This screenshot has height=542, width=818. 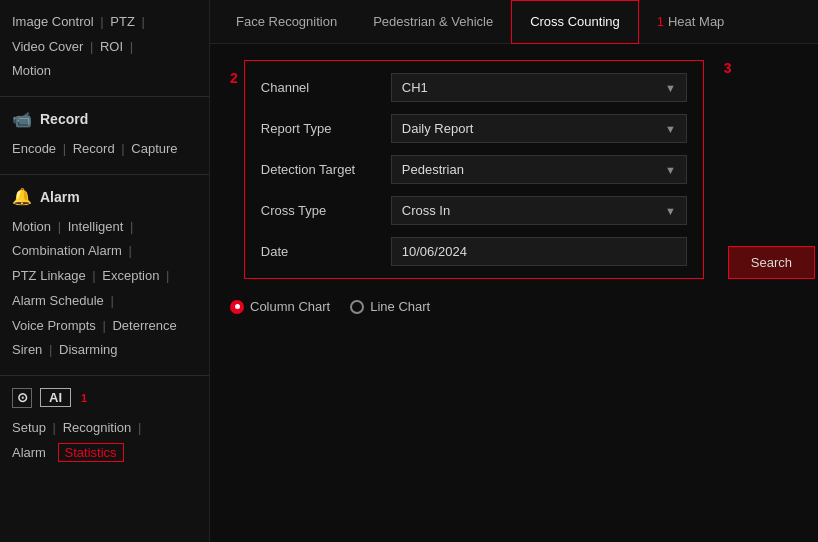 What do you see at coordinates (539, 210) in the screenshot?
I see `cross-type-select: Cross In ▼` at bounding box center [539, 210].